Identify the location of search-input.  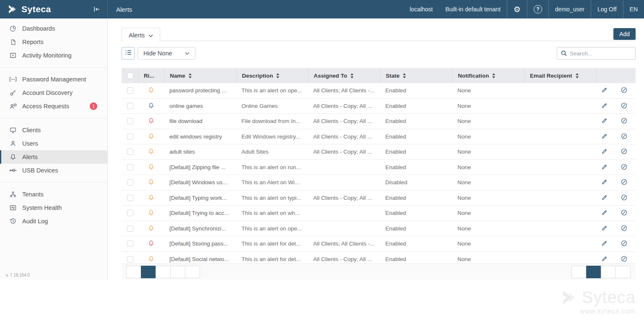
(600, 54).